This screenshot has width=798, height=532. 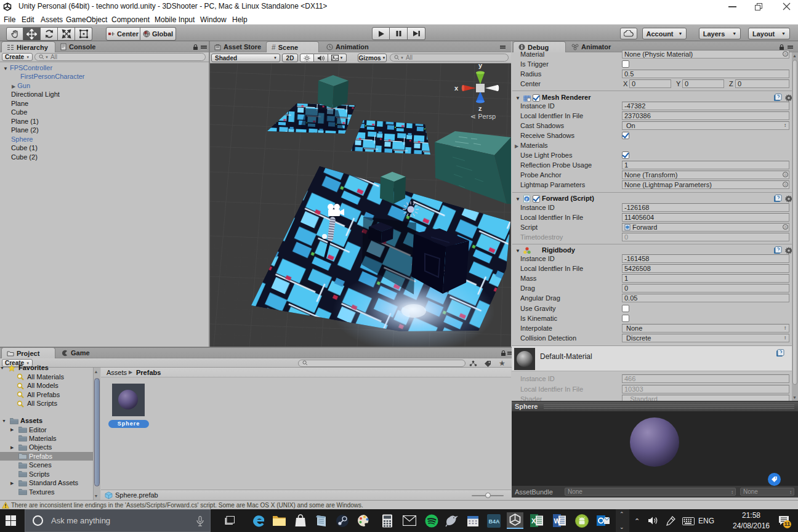 I want to click on svg-text: B4A, so click(x=494, y=522).